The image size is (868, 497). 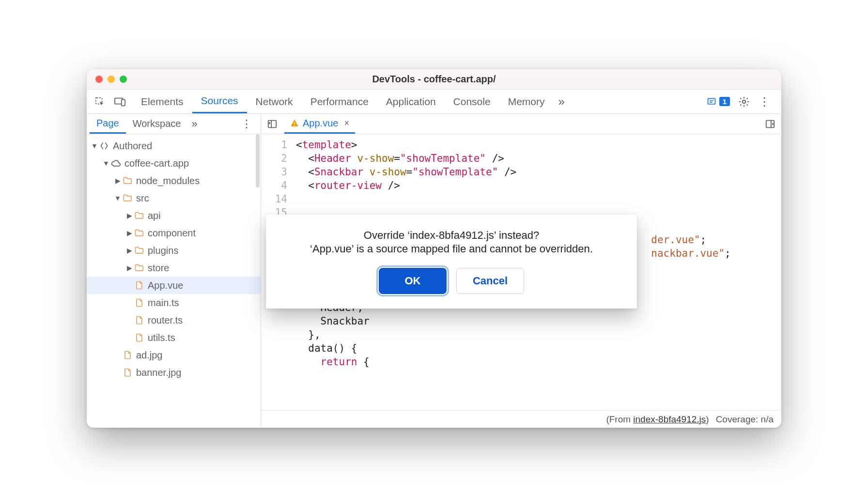 What do you see at coordinates (159, 373) in the screenshot?
I see `tree-item-label: banner.jpg` at bounding box center [159, 373].